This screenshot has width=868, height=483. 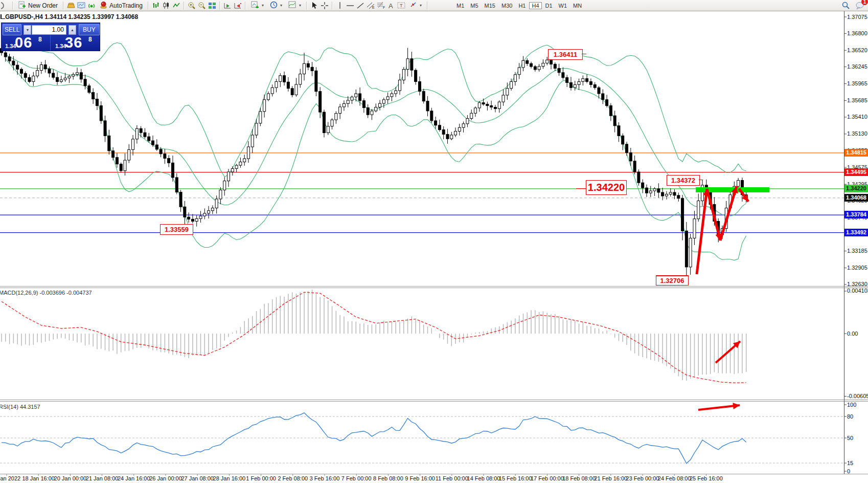 I want to click on time-axis-label: 17 Feb 00:00, so click(x=547, y=478).